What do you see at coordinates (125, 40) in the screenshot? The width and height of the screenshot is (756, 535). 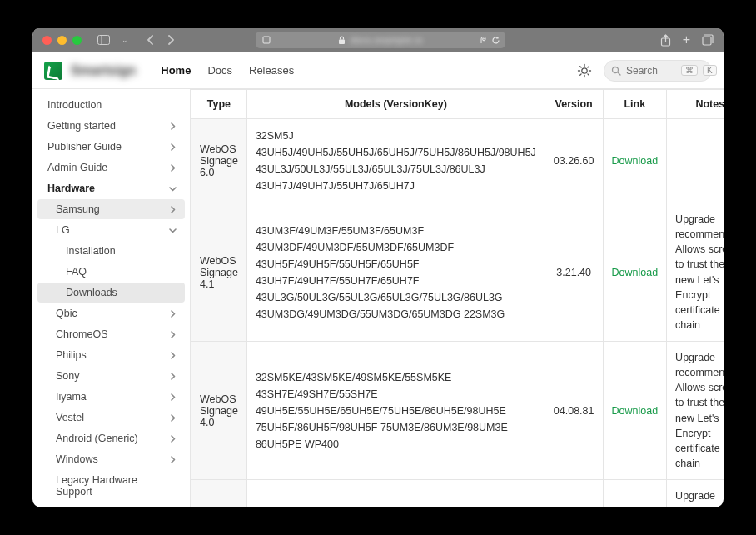 I see `chevron-down-icon: ⌄` at bounding box center [125, 40].